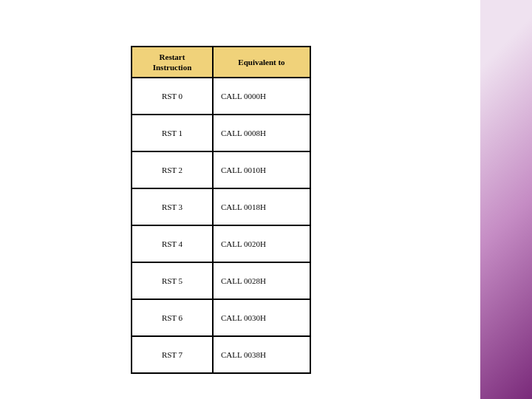  I want to click on cell-instruction: RST 0, so click(172, 96).